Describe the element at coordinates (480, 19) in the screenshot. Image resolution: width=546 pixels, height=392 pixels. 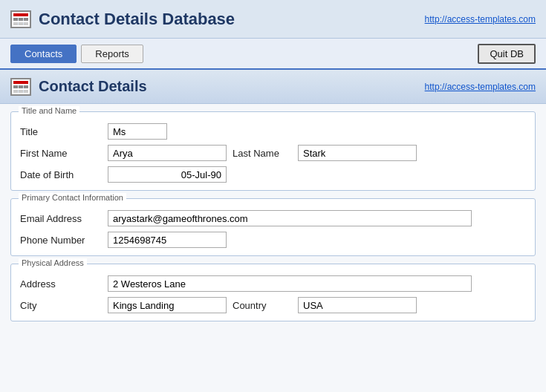
I see `app-header-link: http://access-templates.com` at that location.